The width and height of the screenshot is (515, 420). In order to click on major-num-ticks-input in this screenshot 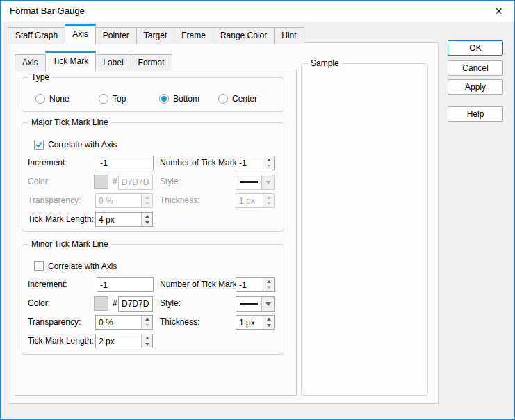, I will do `click(250, 163)`.